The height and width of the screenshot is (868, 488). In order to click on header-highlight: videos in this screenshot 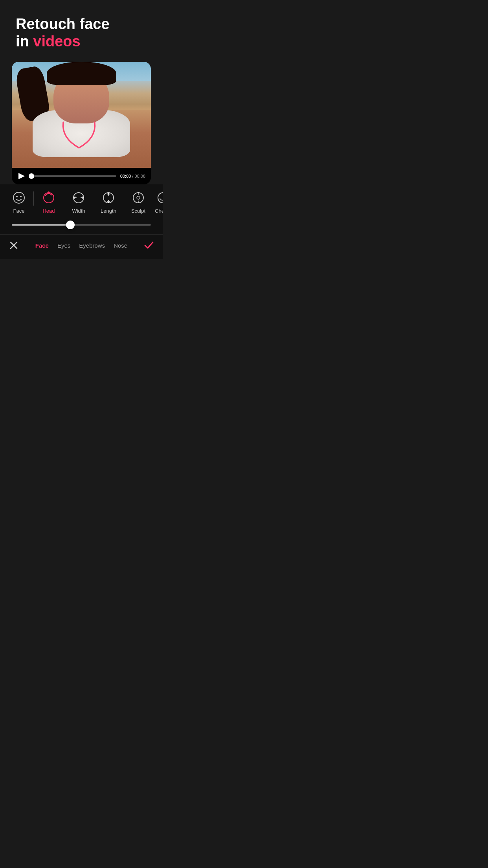, I will do `click(57, 41)`.